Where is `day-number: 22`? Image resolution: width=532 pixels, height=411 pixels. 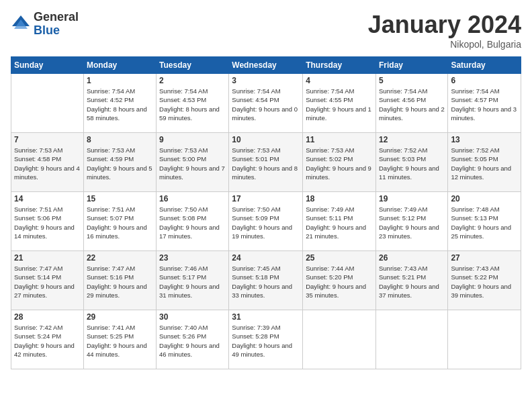 day-number: 22 is located at coordinates (120, 258).